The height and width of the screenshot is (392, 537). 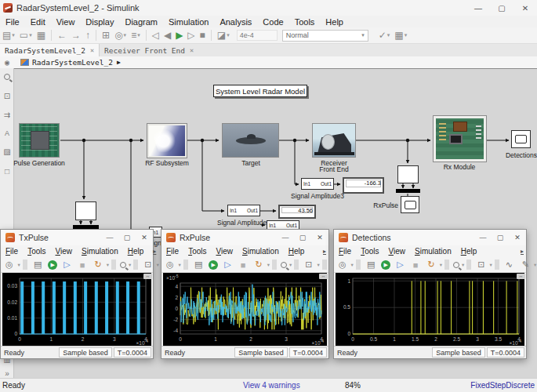 I want to click on tab-radarsystemlevel2: RadarSystemLevel_2✕, so click(x=50, y=50).